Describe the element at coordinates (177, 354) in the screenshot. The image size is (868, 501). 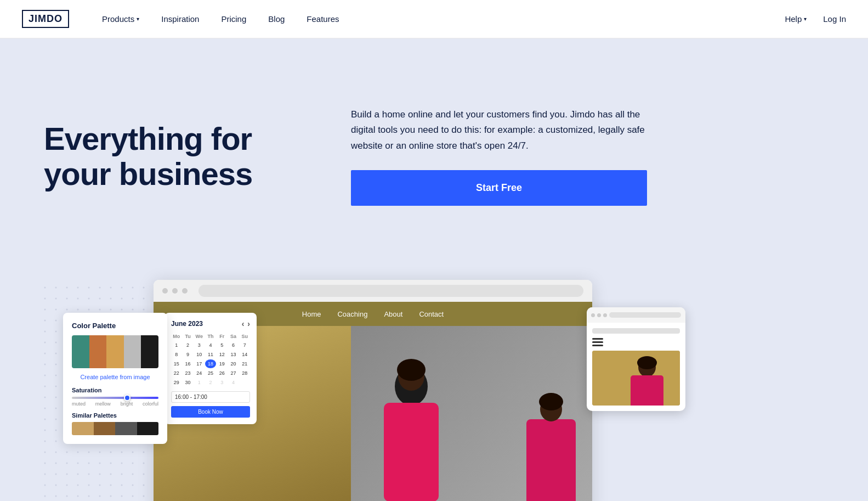
I see `cal-day: 8` at that location.